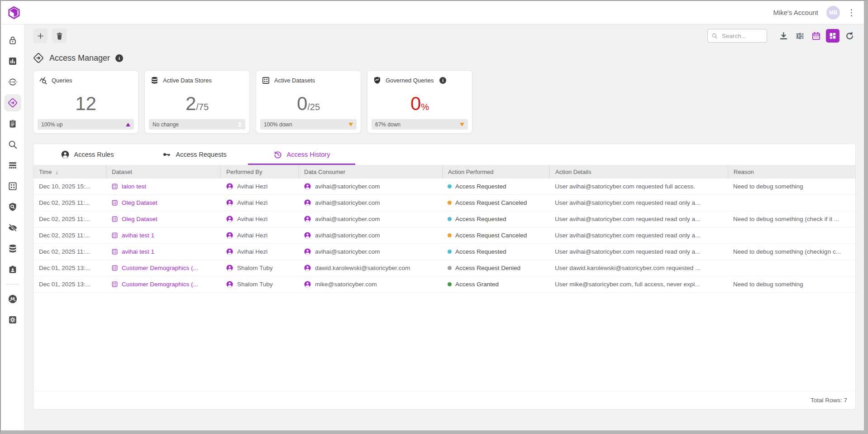  What do you see at coordinates (742, 36) in the screenshot?
I see `search-input` at bounding box center [742, 36].